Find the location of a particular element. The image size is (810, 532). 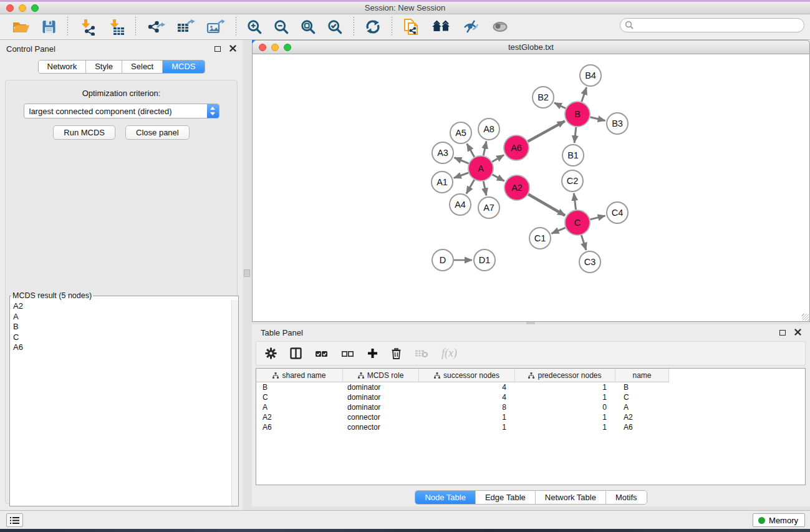

network-window-titlebar: testGlobe.txt is located at coordinates (531, 47).